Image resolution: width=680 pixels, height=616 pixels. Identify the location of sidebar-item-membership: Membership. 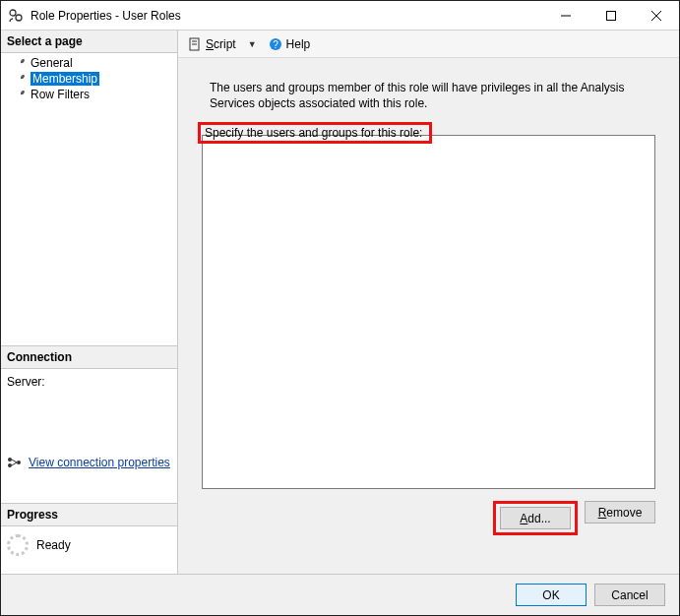
(89, 79).